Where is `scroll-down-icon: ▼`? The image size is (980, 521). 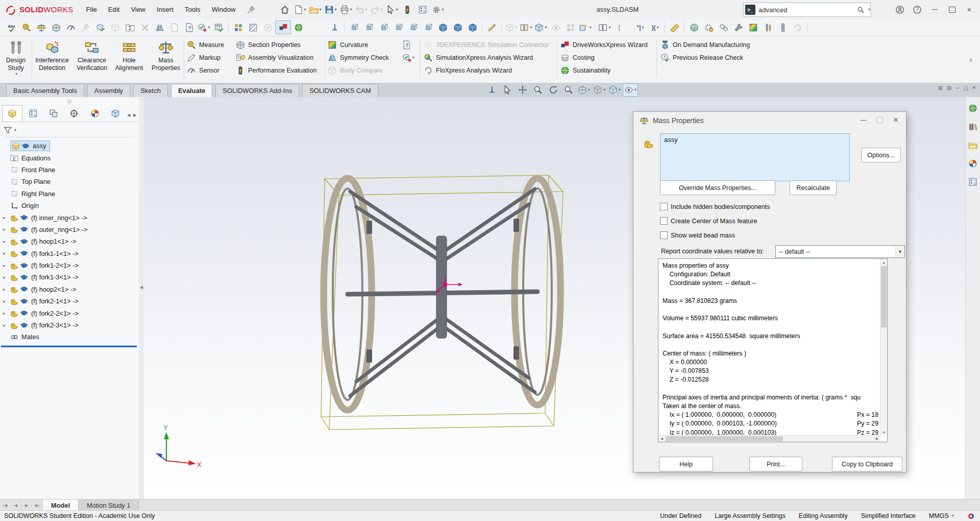 scroll-down-icon: ▼ is located at coordinates (884, 432).